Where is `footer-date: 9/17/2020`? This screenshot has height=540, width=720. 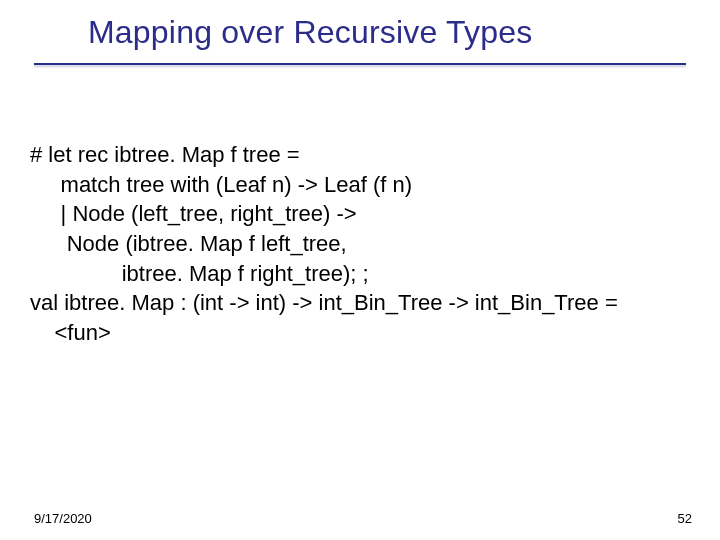 footer-date: 9/17/2020 is located at coordinates (63, 518).